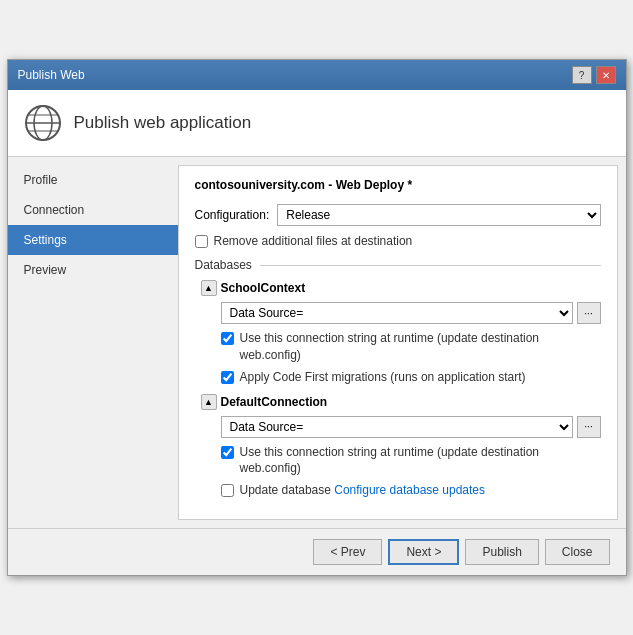 This screenshot has height=635, width=633. What do you see at coordinates (401, 446) in the screenshot?
I see `default-connection-section: ▲ DefaultConnection Data Source= ···` at bounding box center [401, 446].